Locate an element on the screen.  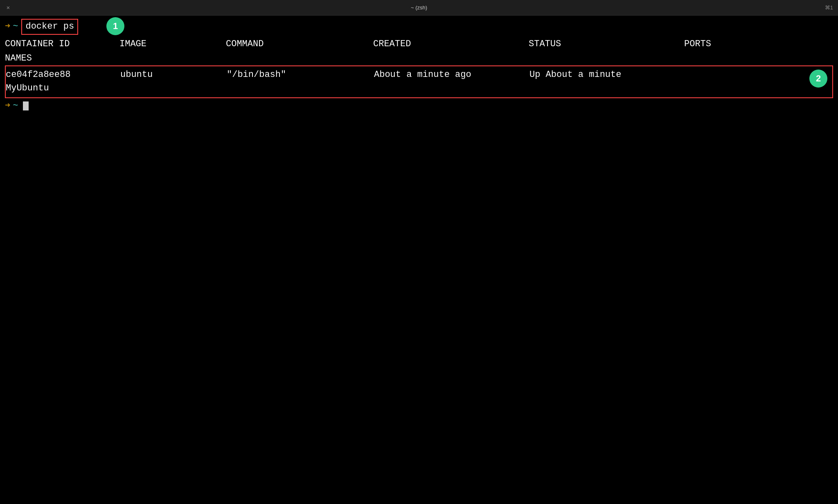
header-image: IMAGE is located at coordinates (173, 44).